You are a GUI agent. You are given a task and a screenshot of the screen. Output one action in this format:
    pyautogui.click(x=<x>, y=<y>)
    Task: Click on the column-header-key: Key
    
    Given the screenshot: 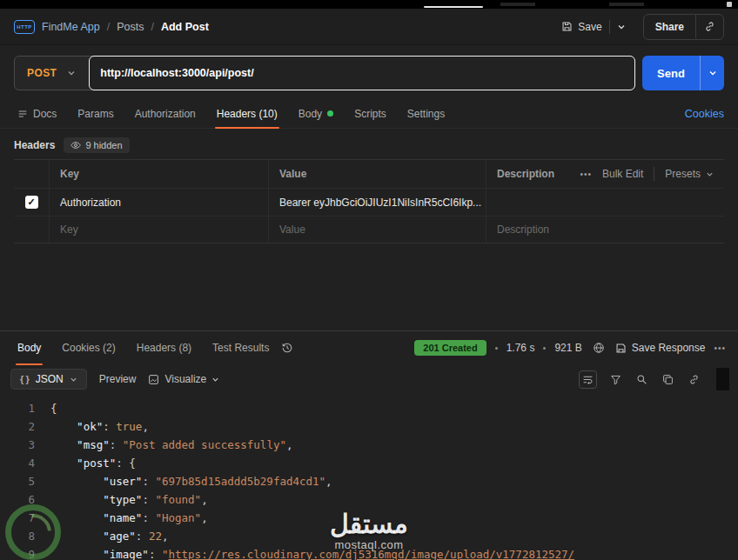 What is the action you would take?
    pyautogui.click(x=158, y=174)
    